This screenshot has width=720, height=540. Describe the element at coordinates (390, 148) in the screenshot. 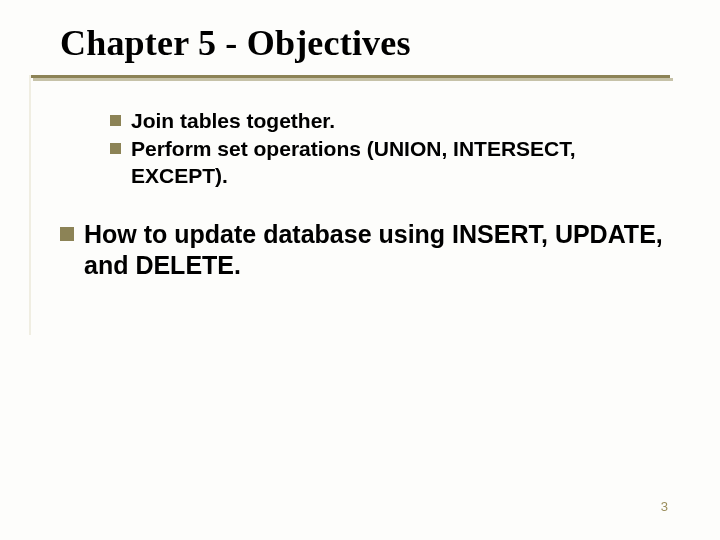

I see `sub-bullet-list: Join tables together. Perform set operat…` at that location.